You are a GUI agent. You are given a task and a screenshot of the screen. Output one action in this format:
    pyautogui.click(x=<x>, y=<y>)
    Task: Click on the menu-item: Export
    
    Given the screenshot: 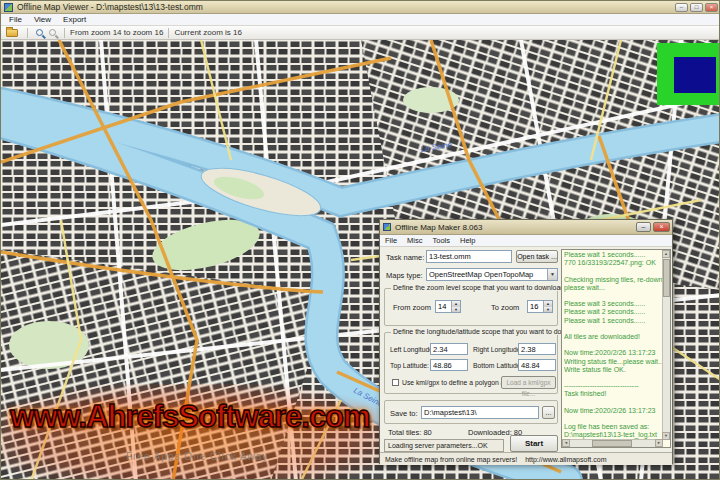 What is the action you would take?
    pyautogui.click(x=74, y=20)
    